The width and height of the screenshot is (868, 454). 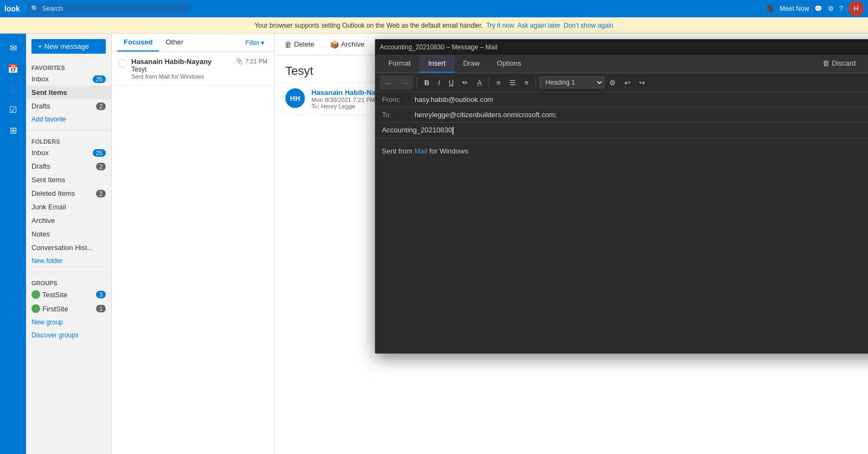 I want to click on body-text: Sent from Mail for Windows, so click(x=625, y=151).